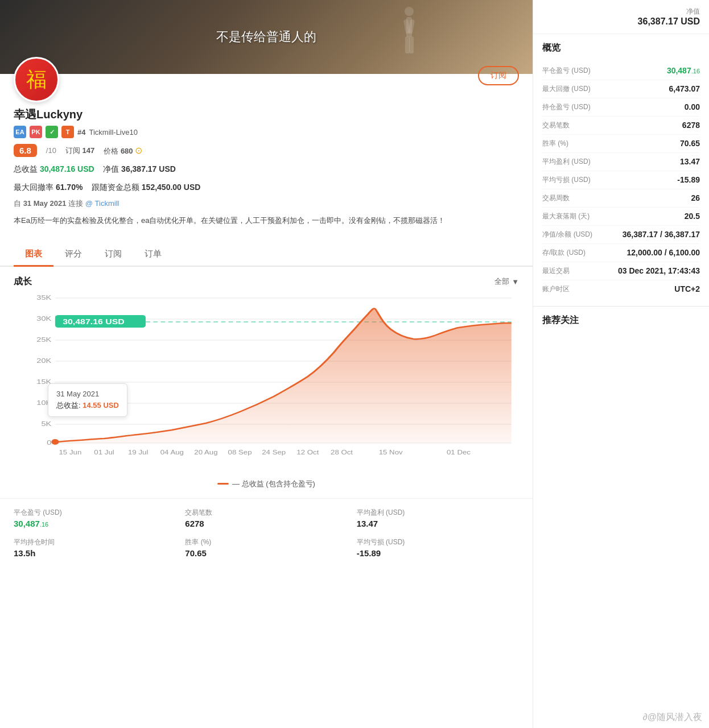 This screenshot has height=728, width=709. Describe the element at coordinates (44, 382) in the screenshot. I see `svg-text: 15K` at that location.